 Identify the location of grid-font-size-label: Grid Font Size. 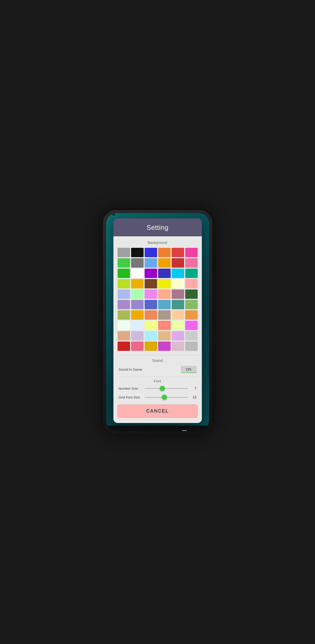
(130, 397).